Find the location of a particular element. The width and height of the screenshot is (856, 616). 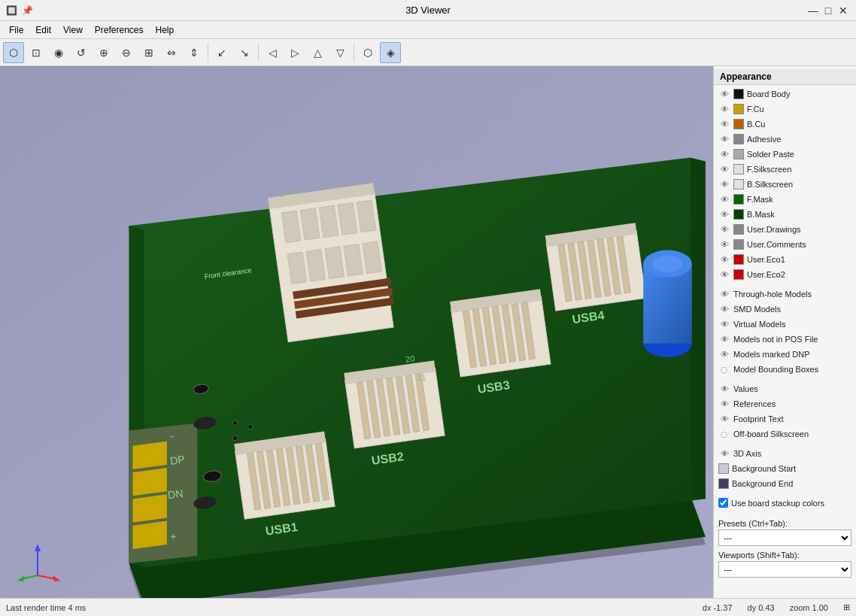

misc-item-3d-axis: 👁3D Axis is located at coordinates (785, 454).